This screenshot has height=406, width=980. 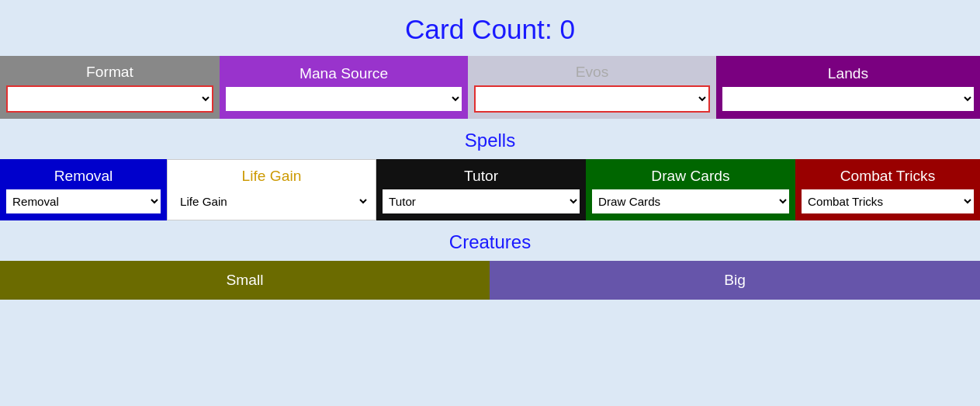 What do you see at coordinates (110, 72) in the screenshot?
I see `format-label: Format` at bounding box center [110, 72].